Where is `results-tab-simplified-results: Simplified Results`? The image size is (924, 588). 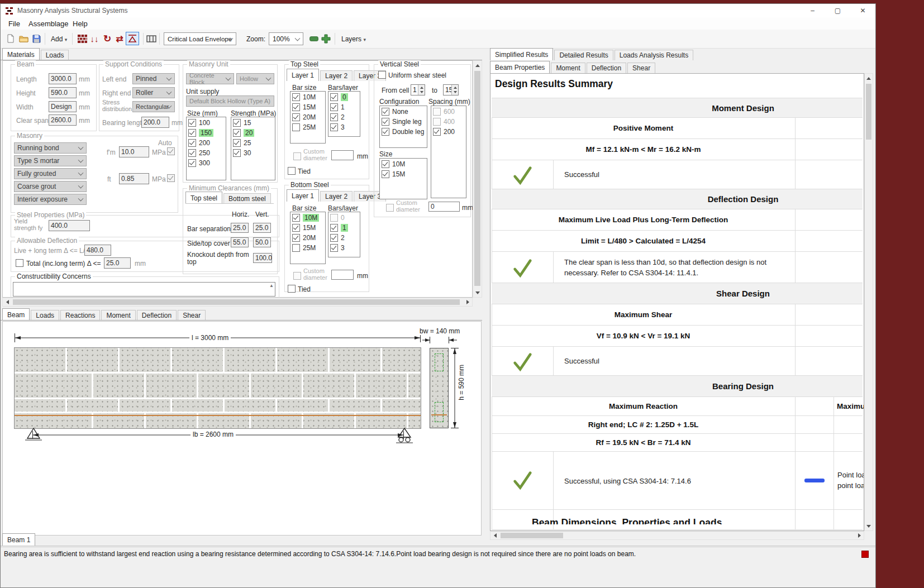
results-tab-simplified-results: Simplified Results is located at coordinates (522, 54).